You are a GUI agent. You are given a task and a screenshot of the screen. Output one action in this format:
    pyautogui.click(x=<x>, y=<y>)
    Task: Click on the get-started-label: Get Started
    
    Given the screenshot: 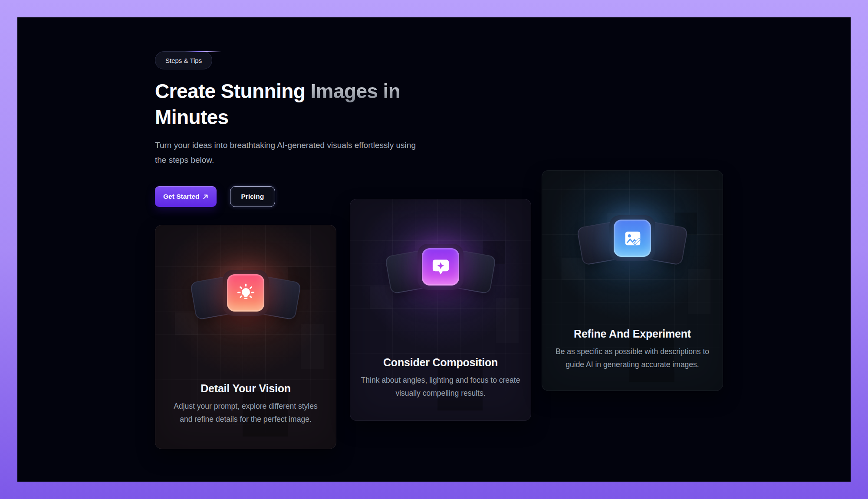 What is the action you would take?
    pyautogui.click(x=181, y=197)
    